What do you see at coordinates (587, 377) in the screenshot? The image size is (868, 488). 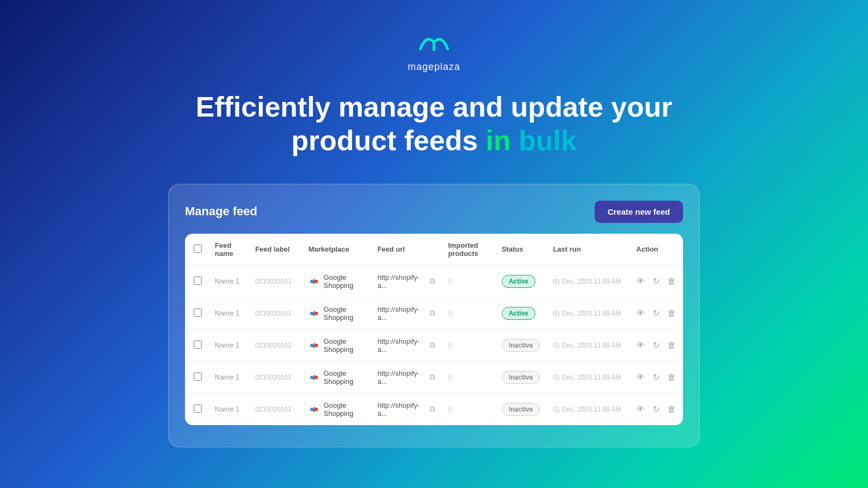 I see `last-run-3: 01 Dec, 2023 11:00 AM` at bounding box center [587, 377].